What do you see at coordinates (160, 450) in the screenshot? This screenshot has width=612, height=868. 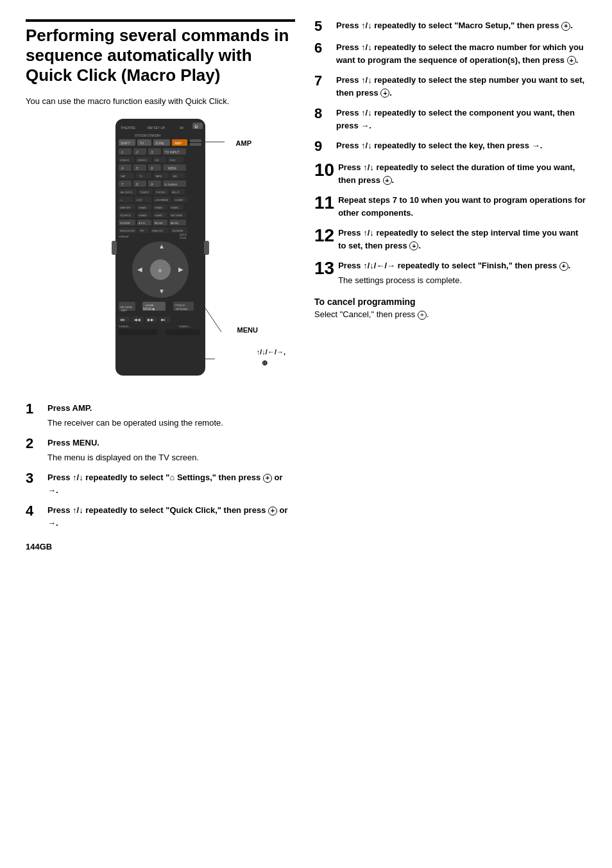 I see `step-2: 2 Press MENU. The menu is displayed on t…` at bounding box center [160, 450].